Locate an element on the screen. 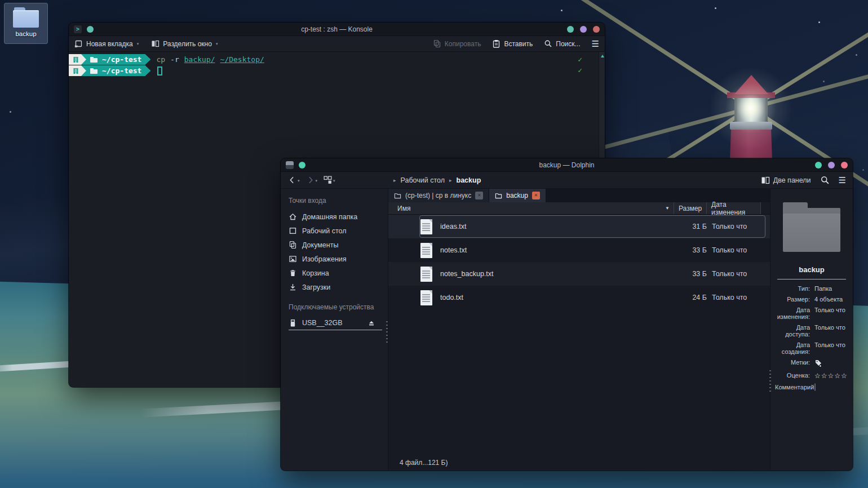 The height and width of the screenshot is (488, 868). prompt-path-segment: ~/cp-test is located at coordinates (116, 60).